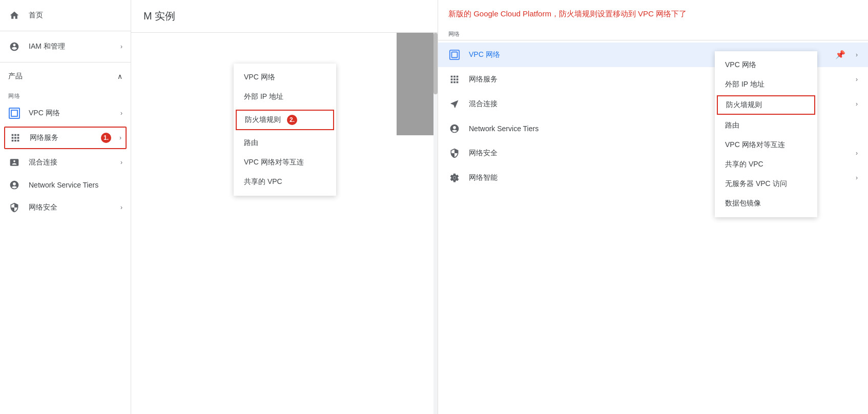 The width and height of the screenshot is (868, 414). I want to click on sidebar-item-iam: IAM 和管理 ›, so click(66, 47).